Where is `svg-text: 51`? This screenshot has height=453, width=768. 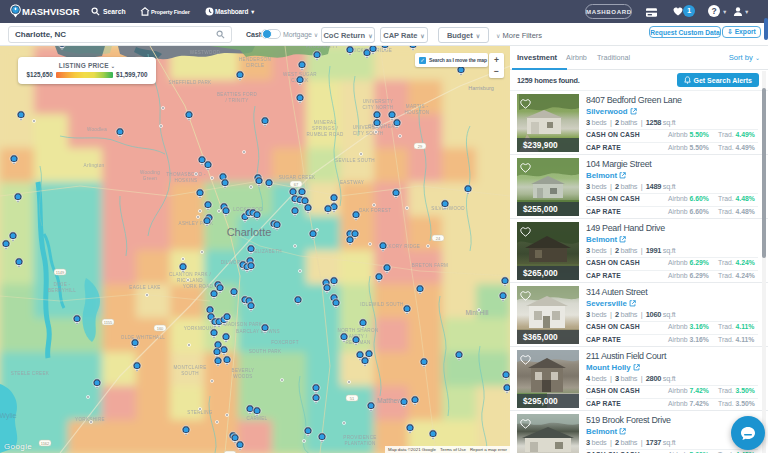 svg-text: 51 is located at coordinates (352, 398).